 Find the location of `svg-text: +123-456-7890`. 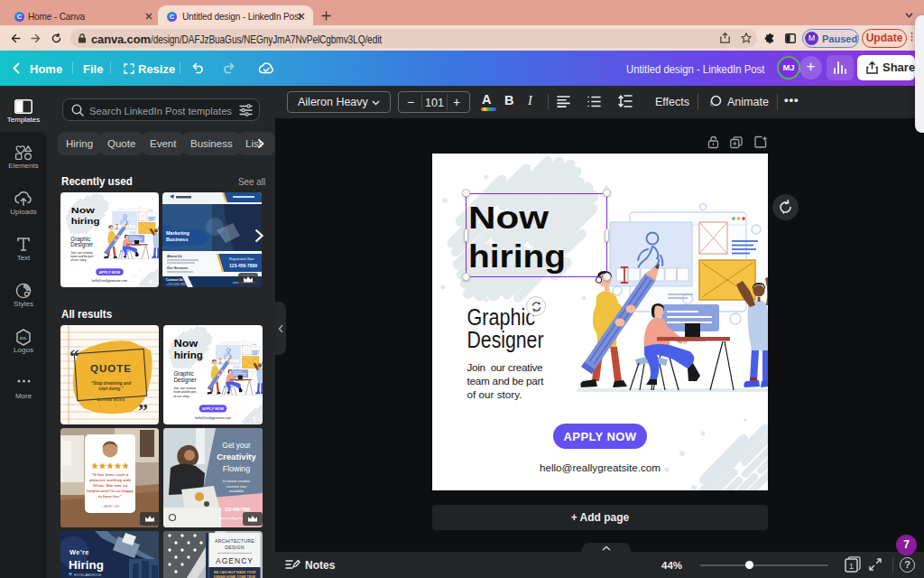

svg-text: +123-456-7890 is located at coordinates (177, 284).